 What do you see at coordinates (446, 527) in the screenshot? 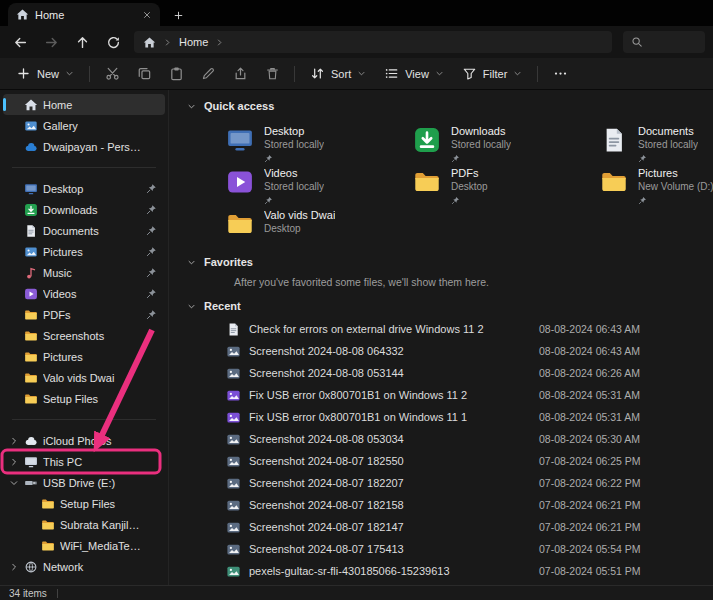
I see `recent-file-row: Screenshot 2024-08-07 182147 07-08-2024 …` at bounding box center [446, 527].